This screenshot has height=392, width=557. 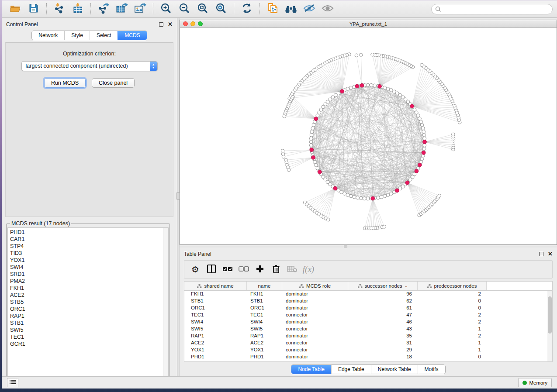 What do you see at coordinates (78, 9) in the screenshot?
I see `import-table-button` at bounding box center [78, 9].